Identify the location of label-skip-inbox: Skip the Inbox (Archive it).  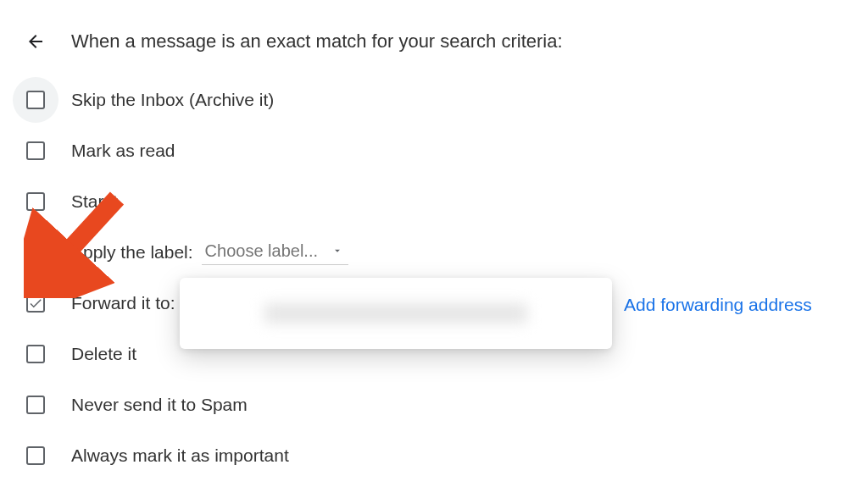
(173, 100).